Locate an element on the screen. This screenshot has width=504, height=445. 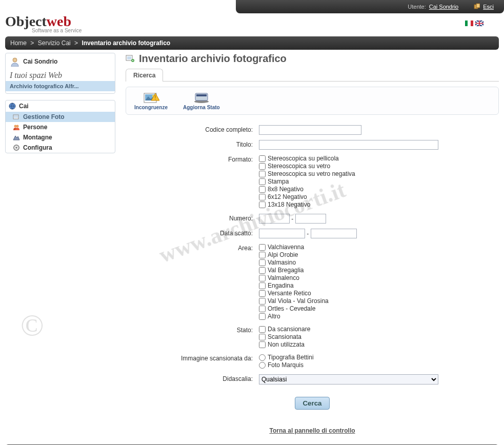
label-stato: Stato: is located at coordinates (192, 337).